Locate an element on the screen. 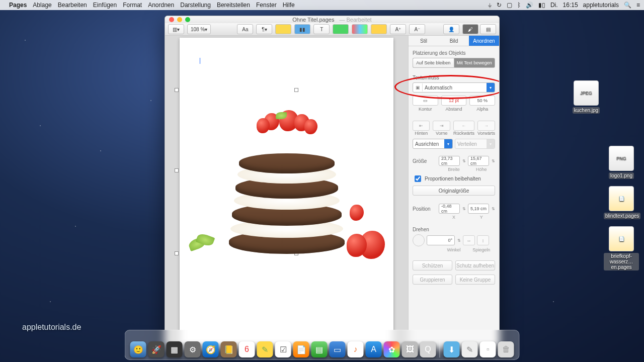 This screenshot has height=362, width=644. menu-format: Format is located at coordinates (132, 5).